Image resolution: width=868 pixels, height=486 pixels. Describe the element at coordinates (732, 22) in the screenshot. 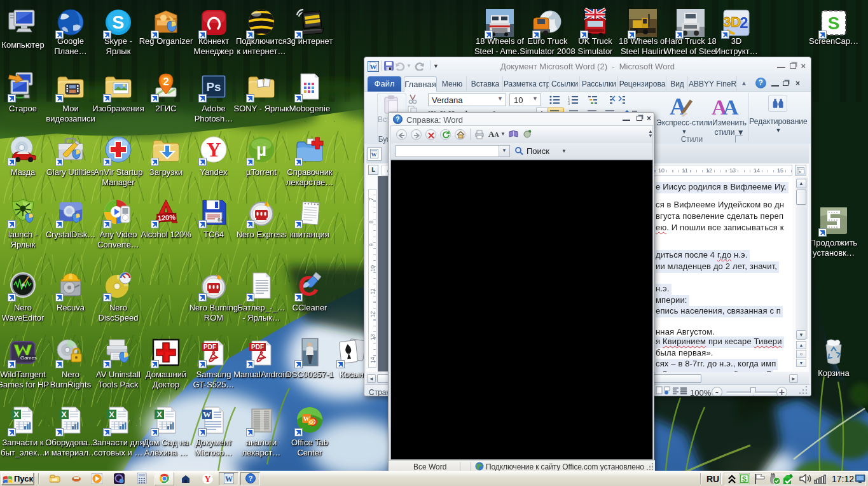

I see `svg-text: 3D` at that location.